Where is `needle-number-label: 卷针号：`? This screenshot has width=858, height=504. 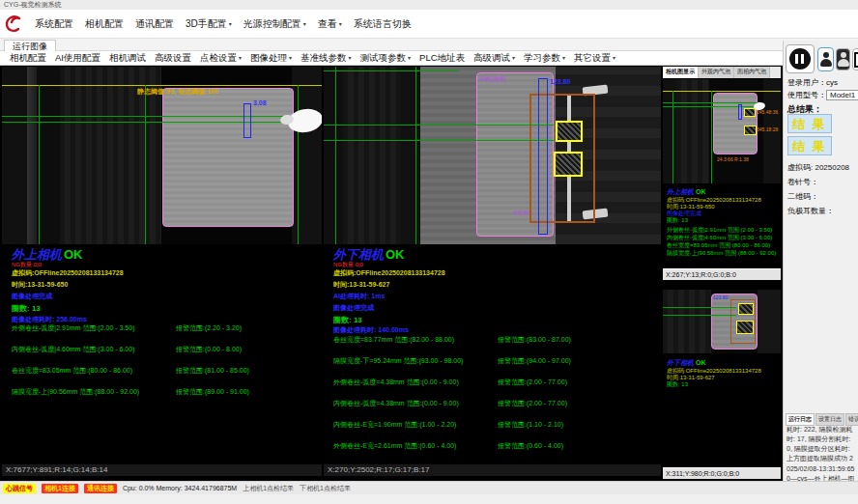 needle-number-label: 卷针号： is located at coordinates (803, 182).